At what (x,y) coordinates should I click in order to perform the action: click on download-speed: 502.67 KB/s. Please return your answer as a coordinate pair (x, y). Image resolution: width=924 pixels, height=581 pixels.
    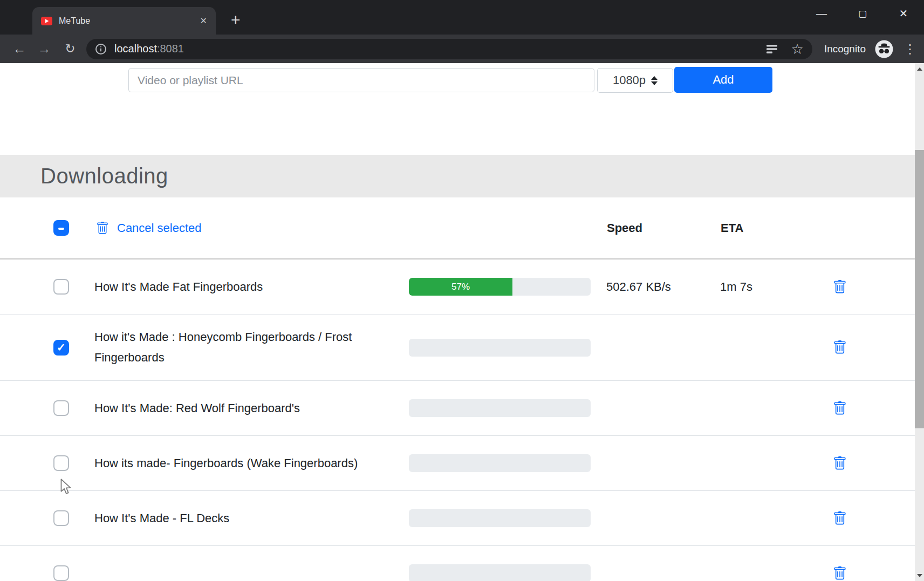
    Looking at the image, I should click on (663, 287).